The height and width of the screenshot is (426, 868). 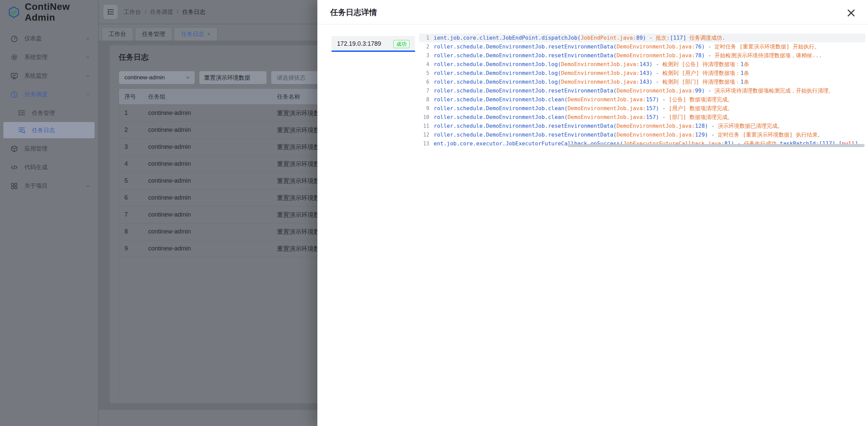 What do you see at coordinates (701, 82) in the screenshot?
I see `log-segment: 检测到 [部门] 待清理数据项：` at bounding box center [701, 82].